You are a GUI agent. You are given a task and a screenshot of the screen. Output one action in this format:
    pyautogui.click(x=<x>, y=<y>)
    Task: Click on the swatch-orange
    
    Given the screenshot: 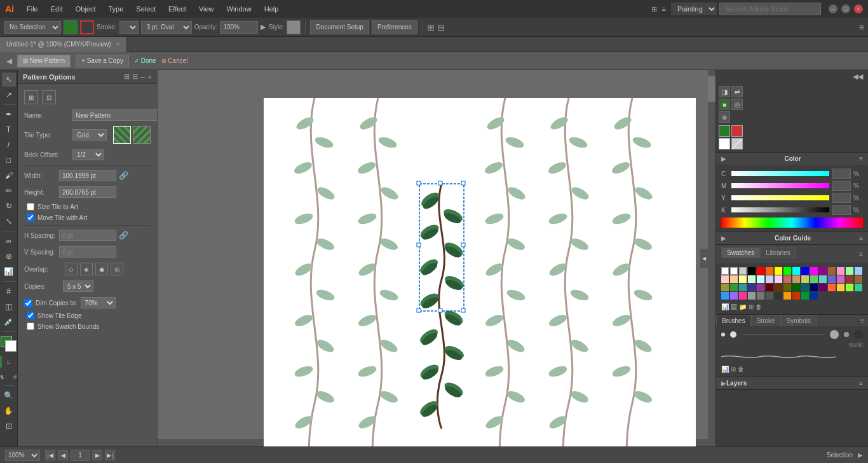 What is the action you would take?
    pyautogui.click(x=770, y=271)
    